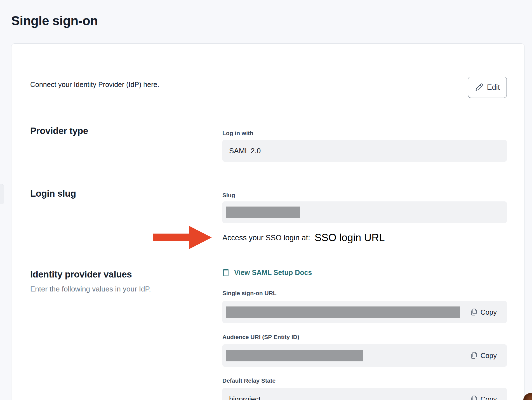 The width and height of the screenshot is (532, 400). Describe the element at coordinates (304, 238) in the screenshot. I see `sso-access-row: Access your SSO login at: SSO login URL` at that location.